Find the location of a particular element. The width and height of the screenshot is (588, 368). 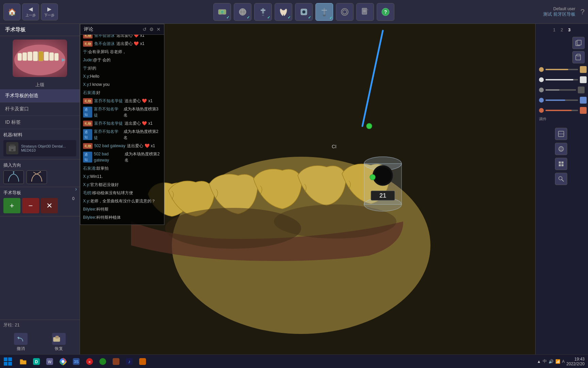

svg-text: 21 is located at coordinates (383, 196).